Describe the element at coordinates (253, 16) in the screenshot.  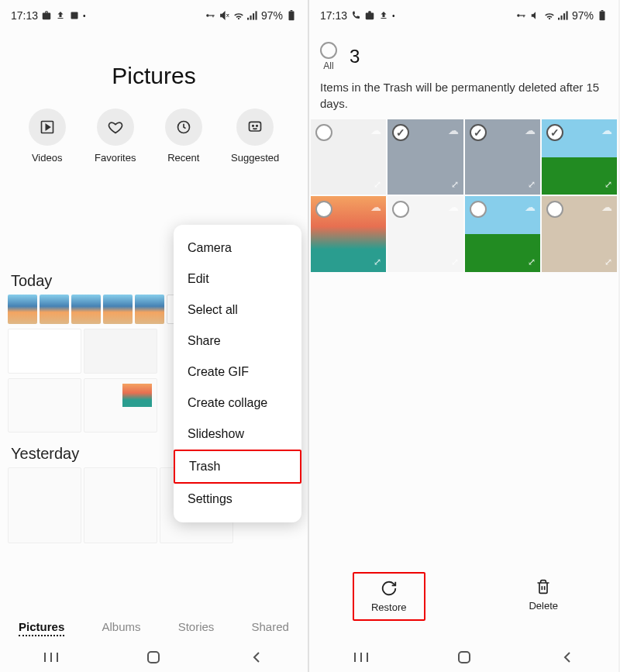
I see `signal-icon` at that location.